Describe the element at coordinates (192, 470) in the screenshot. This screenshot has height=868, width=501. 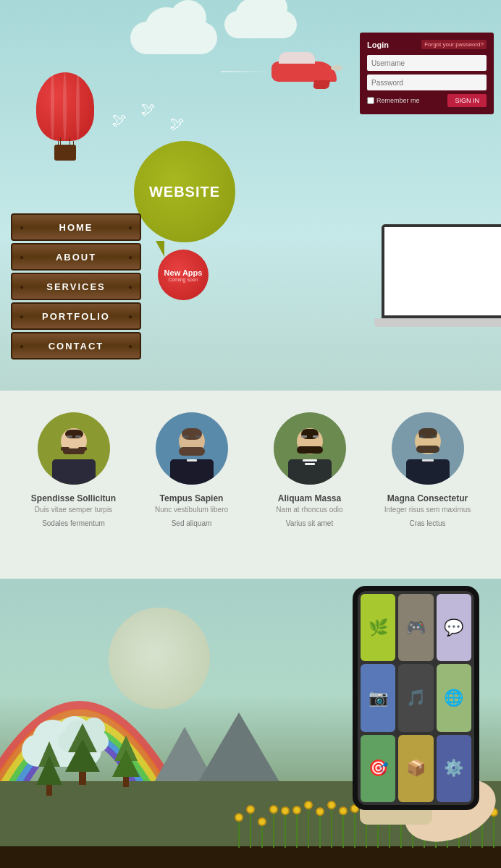
I see `team-member-2: Tempus Sapien Nunc vestibulum libero Sed…` at that location.